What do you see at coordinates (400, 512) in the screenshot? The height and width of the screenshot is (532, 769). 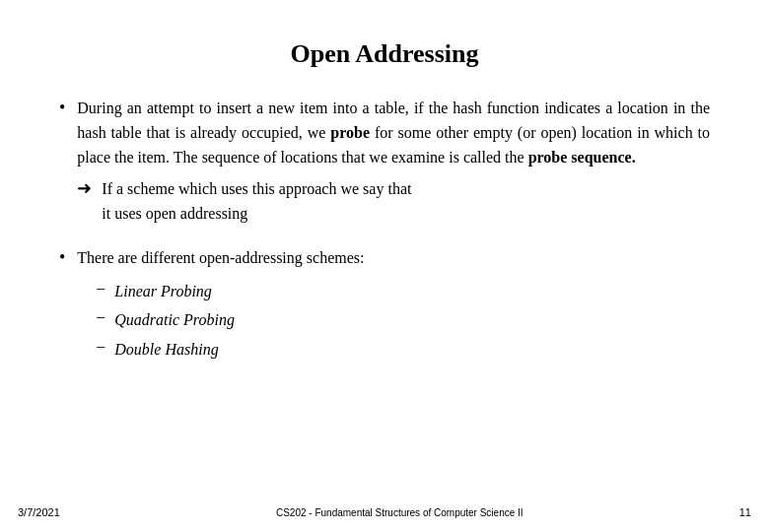 I see `footer-course: CS202 - Fundamental Structures of Comput…` at bounding box center [400, 512].